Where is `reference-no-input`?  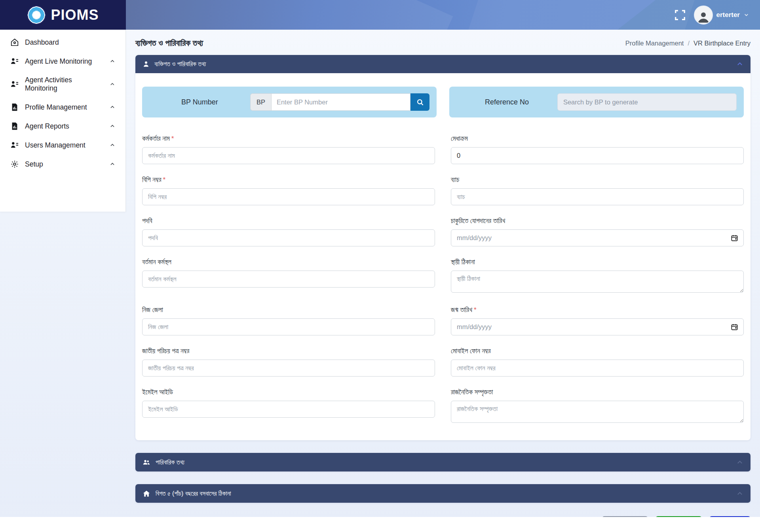
reference-no-input is located at coordinates (647, 102).